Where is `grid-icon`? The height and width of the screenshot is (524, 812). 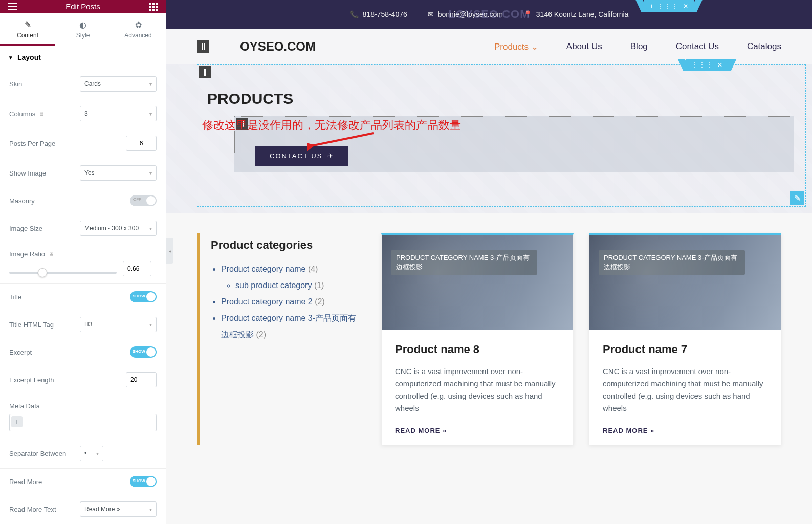
grid-icon is located at coordinates (153, 7).